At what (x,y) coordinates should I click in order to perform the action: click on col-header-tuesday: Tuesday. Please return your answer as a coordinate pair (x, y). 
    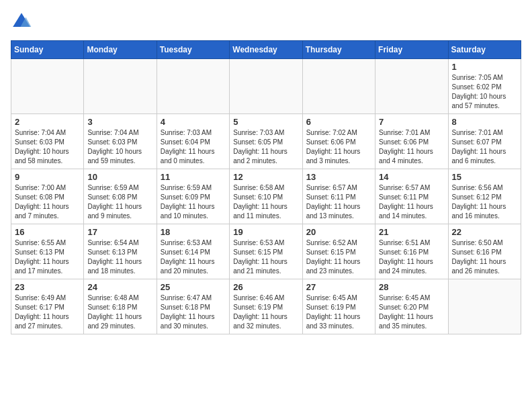
    Looking at the image, I should click on (193, 50).